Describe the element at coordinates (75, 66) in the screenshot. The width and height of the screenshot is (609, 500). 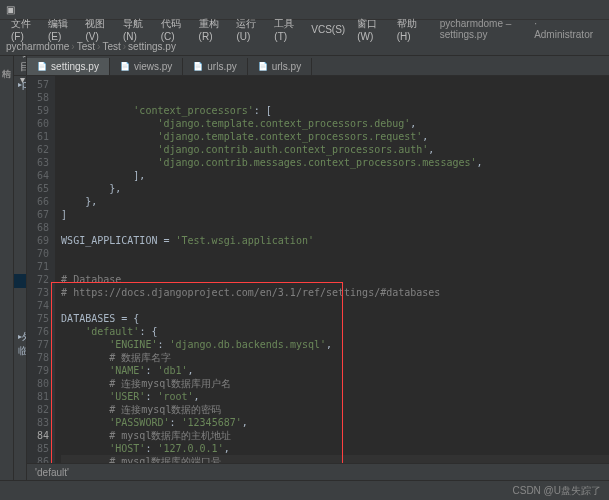
I see `tab-label: settings.py` at that location.